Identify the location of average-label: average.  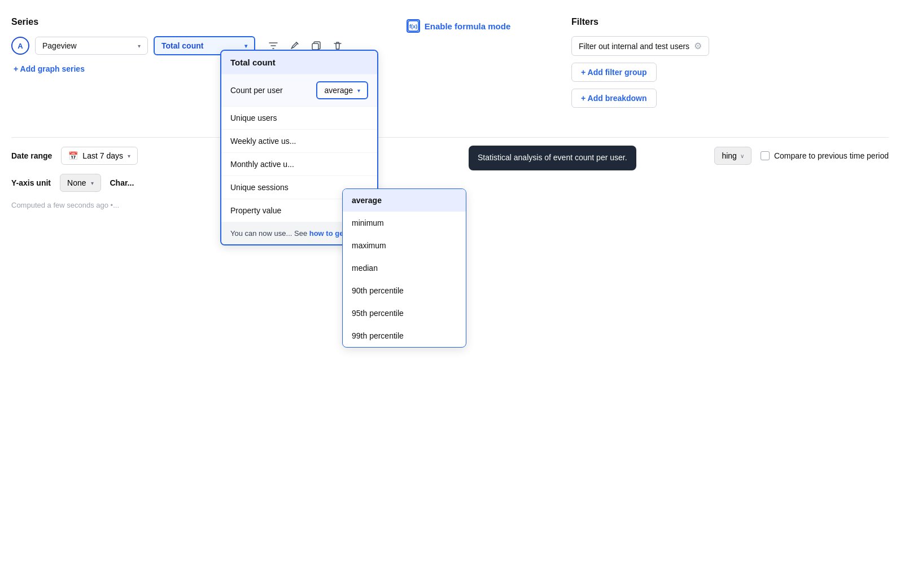
(339, 90).